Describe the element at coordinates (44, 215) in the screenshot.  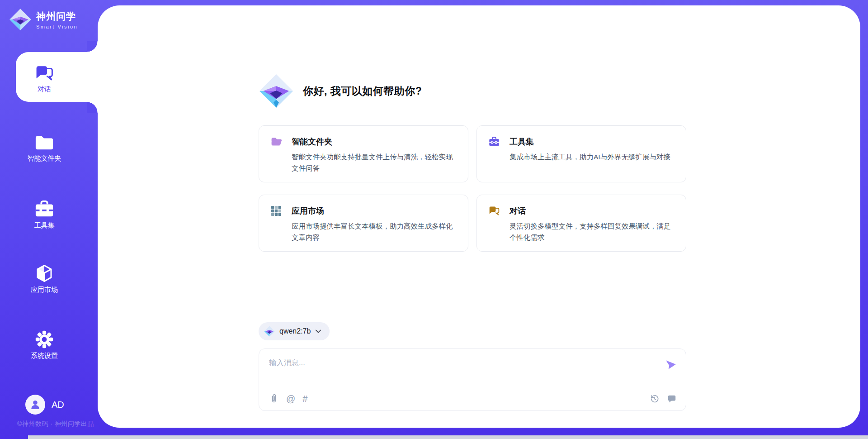
I see `sidebar-item-toolset: 工具集` at that location.